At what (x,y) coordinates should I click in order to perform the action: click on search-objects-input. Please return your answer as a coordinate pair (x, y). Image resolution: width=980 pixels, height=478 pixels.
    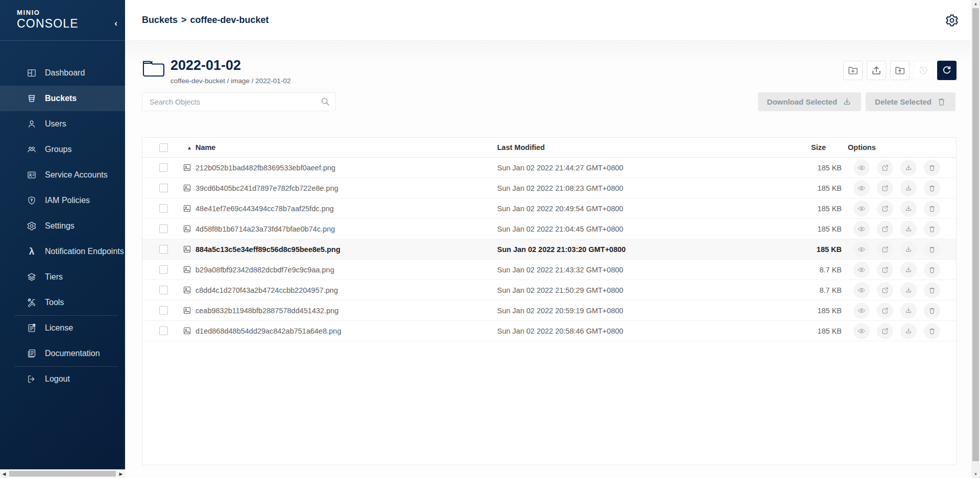
    Looking at the image, I should click on (239, 102).